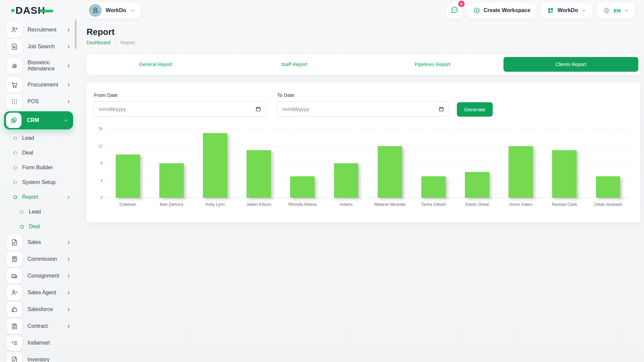 The width and height of the screenshot is (644, 362). I want to click on sidebar-item-biometric-attendance: Biometric Attendance, so click(39, 66).